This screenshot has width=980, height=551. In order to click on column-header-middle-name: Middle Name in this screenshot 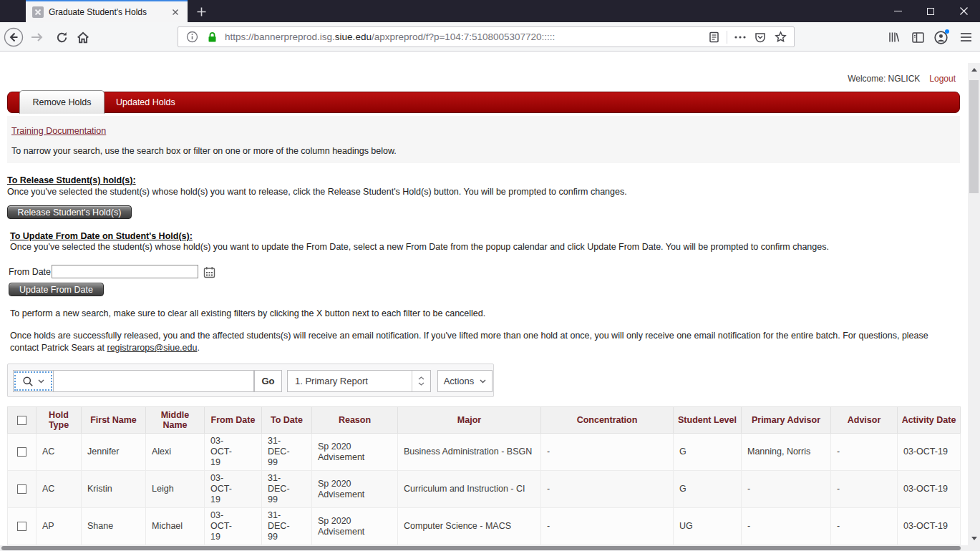, I will do `click(175, 421)`.